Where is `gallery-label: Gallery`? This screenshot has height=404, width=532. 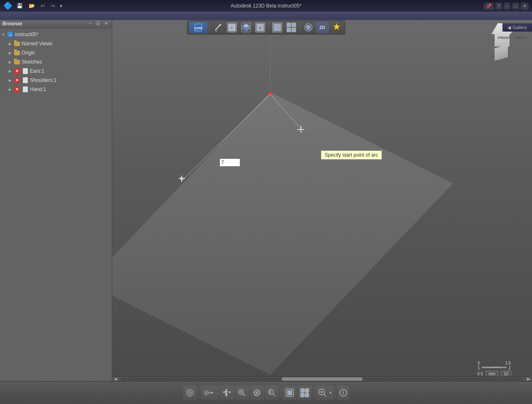 gallery-label: Gallery is located at coordinates (520, 27).